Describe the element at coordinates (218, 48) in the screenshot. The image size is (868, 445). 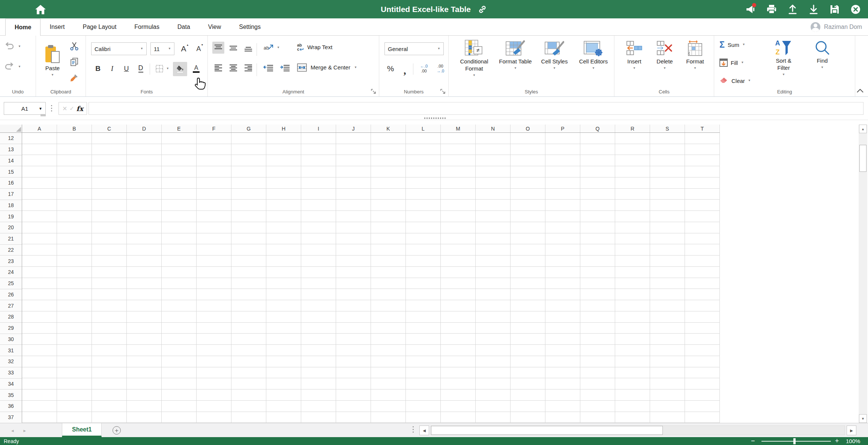
I see `align-top-button` at that location.